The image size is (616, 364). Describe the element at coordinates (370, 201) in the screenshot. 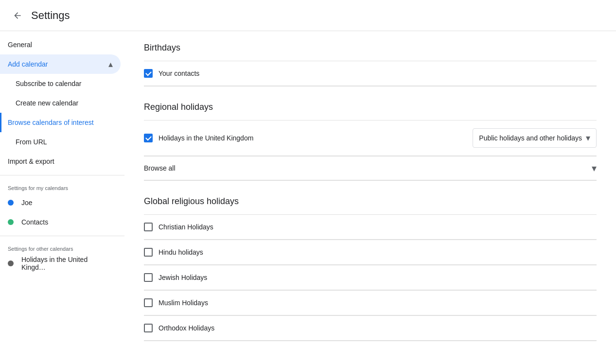

I see `global-religious-title: Global religious holidays` at that location.